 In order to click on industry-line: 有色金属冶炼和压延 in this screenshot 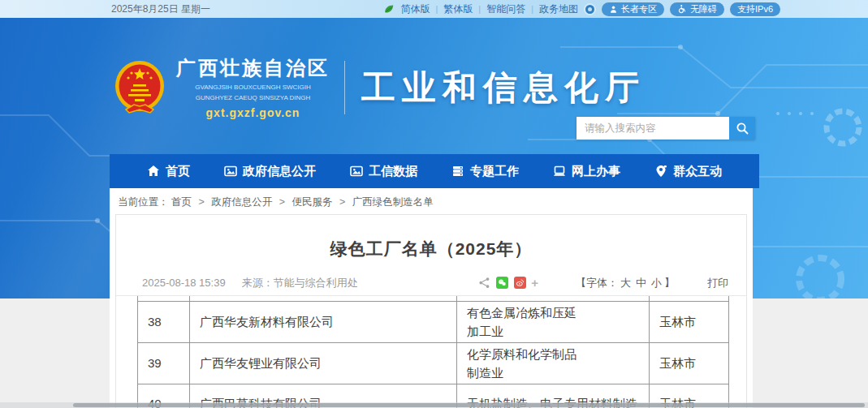, I will do `click(554, 313)`.